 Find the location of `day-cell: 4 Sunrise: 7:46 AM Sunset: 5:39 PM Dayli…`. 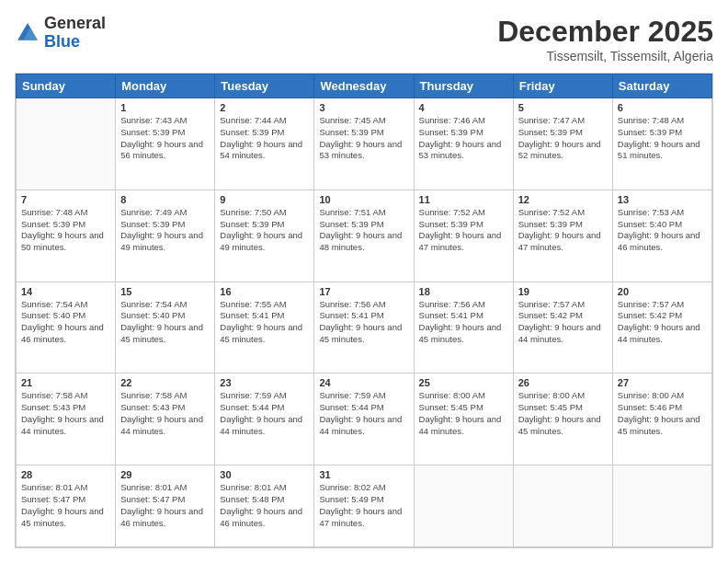

day-cell: 4 Sunrise: 7:46 AM Sunset: 5:39 PM Dayli… is located at coordinates (463, 144).